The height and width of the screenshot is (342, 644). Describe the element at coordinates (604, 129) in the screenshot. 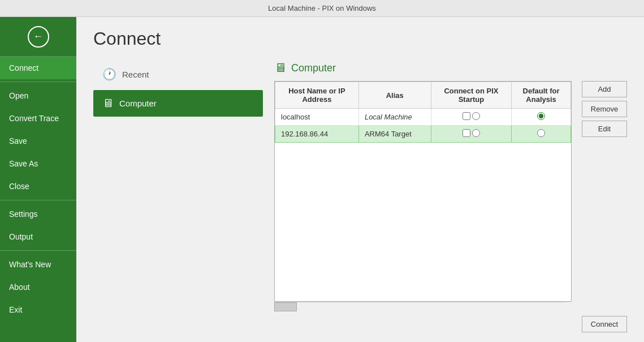

I see `edit-button: Edit` at that location.